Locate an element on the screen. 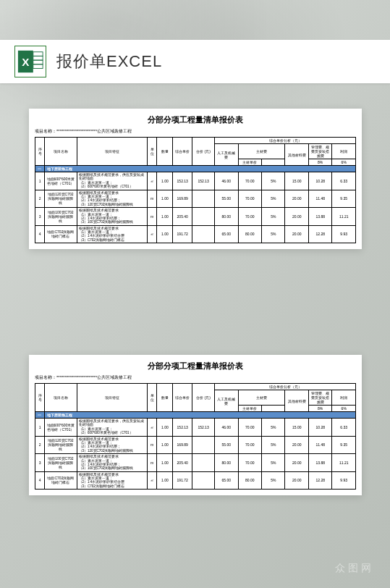 The width and height of the screenshot is (390, 588). watermark: 众图网 is located at coordinates (355, 568).